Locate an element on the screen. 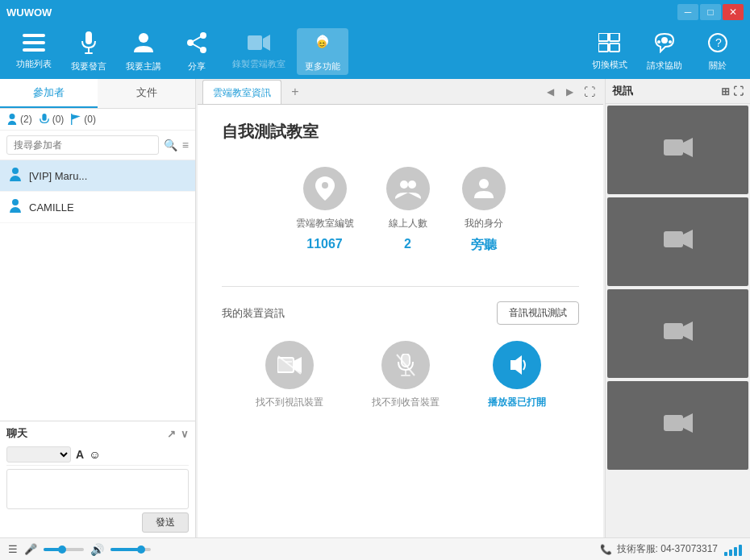  participant-item: CAMILLE is located at coordinates (98, 208).